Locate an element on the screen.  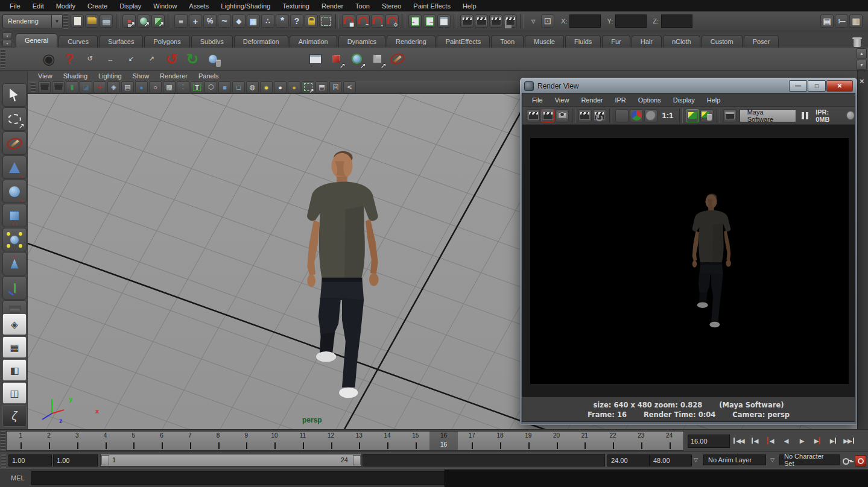
select-object-icon is located at coordinates (144, 21).